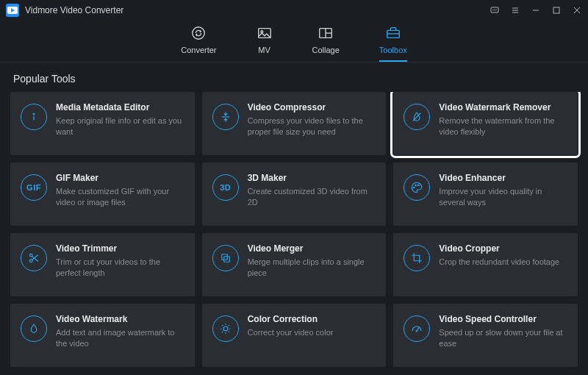 This screenshot has height=375, width=588. What do you see at coordinates (198, 50) in the screenshot?
I see `tab-label: Converter` at bounding box center [198, 50].